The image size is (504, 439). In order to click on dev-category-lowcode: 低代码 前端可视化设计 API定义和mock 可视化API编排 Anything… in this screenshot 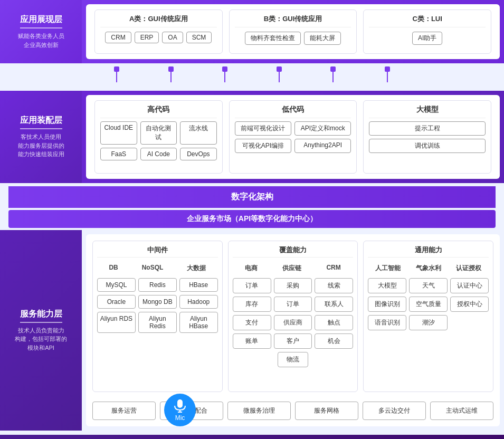, I will do `click(293, 137)`.